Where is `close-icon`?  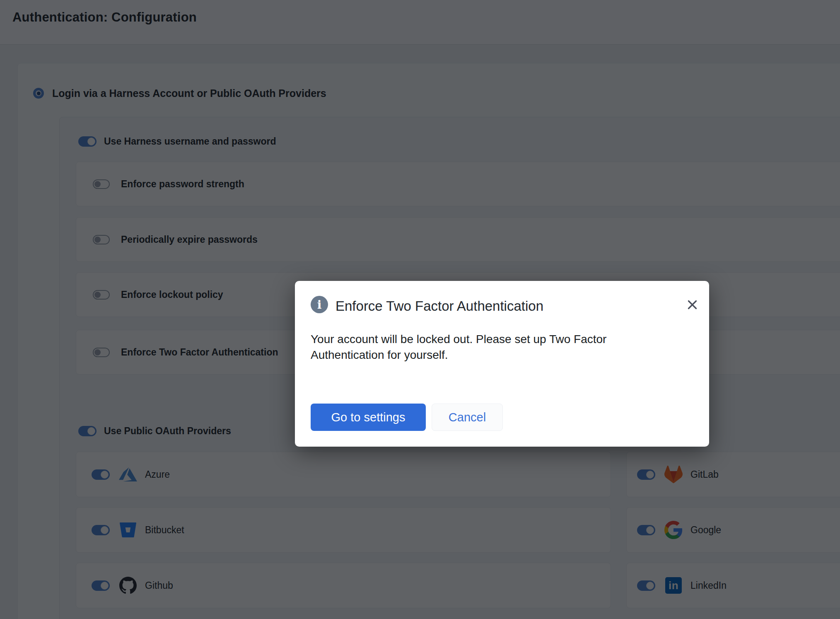 close-icon is located at coordinates (692, 305).